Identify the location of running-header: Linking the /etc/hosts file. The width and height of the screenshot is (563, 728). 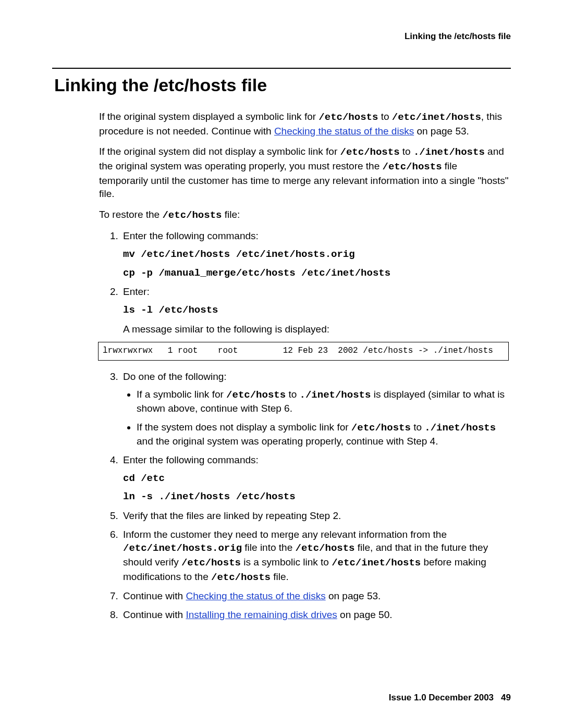
(282, 36).